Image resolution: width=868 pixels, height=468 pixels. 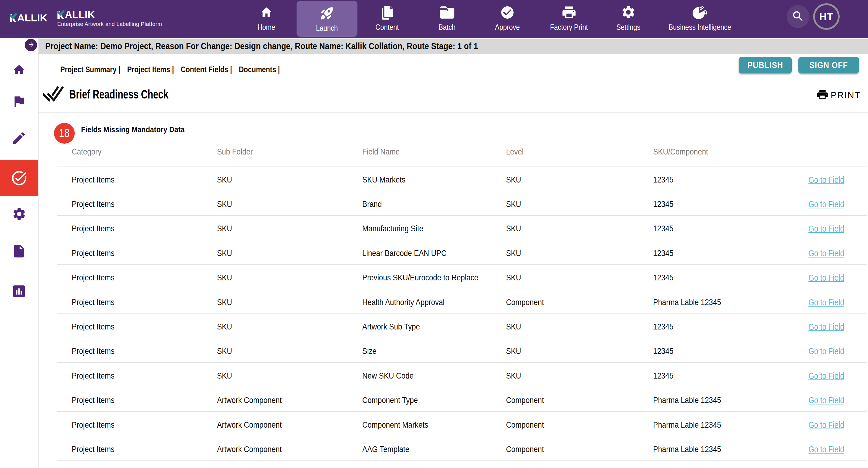 I want to click on sidebar-expand-button, so click(x=31, y=45).